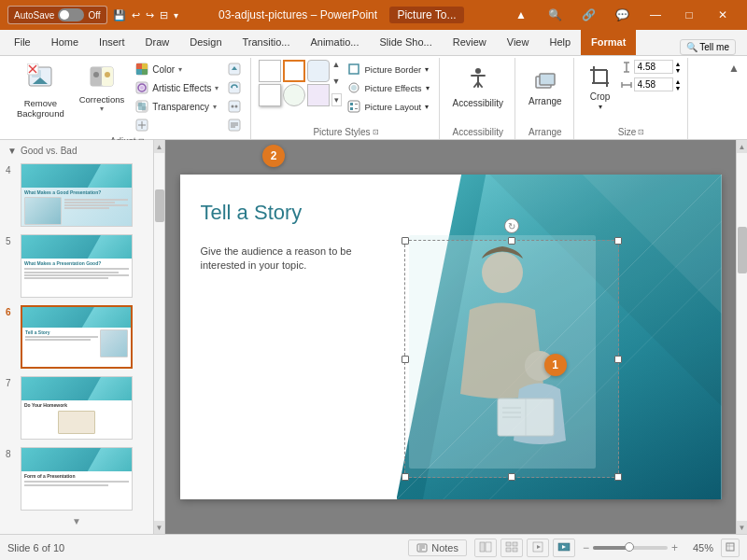  I want to click on notes-button: Notes, so click(437, 548).